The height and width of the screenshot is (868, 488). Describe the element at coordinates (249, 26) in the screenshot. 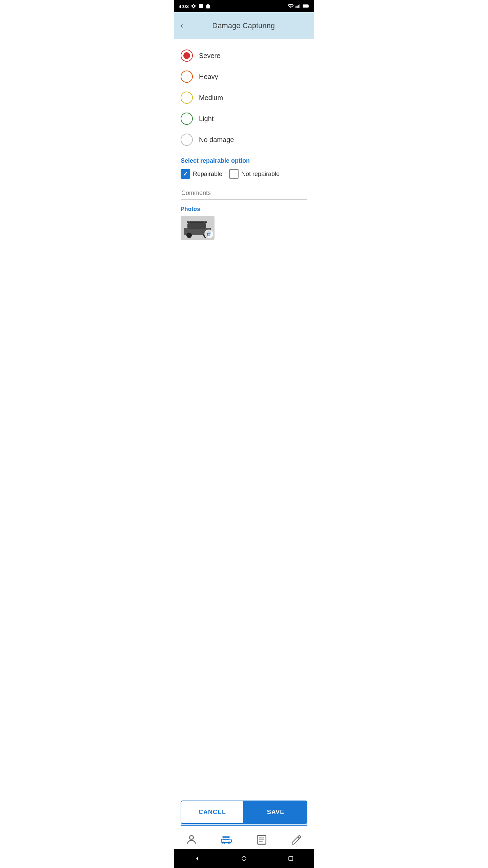

I see `page-title: Damage Capturing` at that location.